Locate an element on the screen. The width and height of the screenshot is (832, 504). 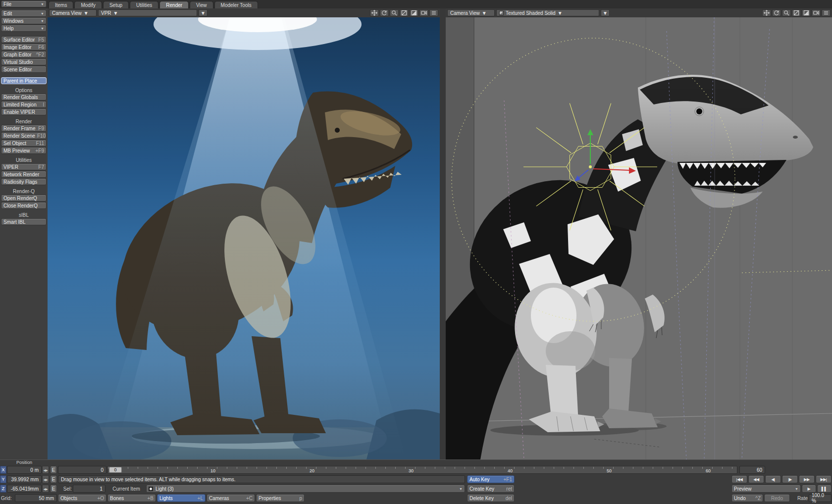
go-start-button: |◀◀ is located at coordinates (739, 479).